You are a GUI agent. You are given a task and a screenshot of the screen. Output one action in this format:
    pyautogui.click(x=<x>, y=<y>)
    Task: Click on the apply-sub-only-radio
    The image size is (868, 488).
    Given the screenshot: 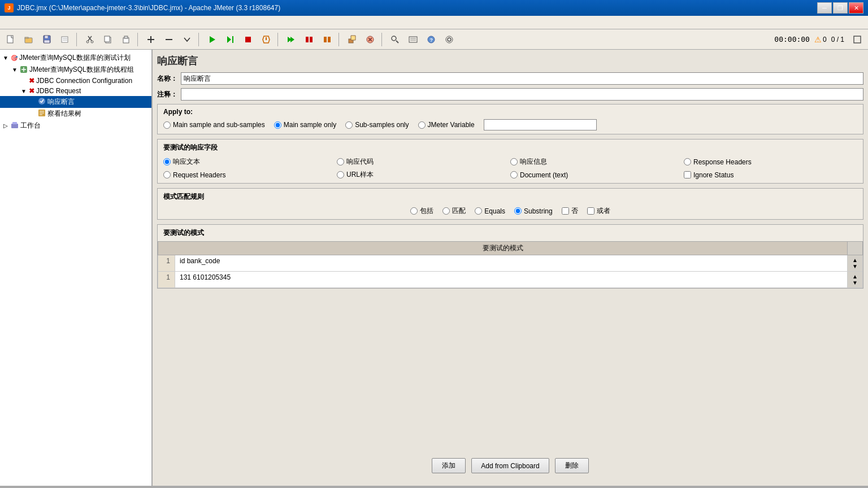 What is the action you would take?
    pyautogui.click(x=349, y=125)
    